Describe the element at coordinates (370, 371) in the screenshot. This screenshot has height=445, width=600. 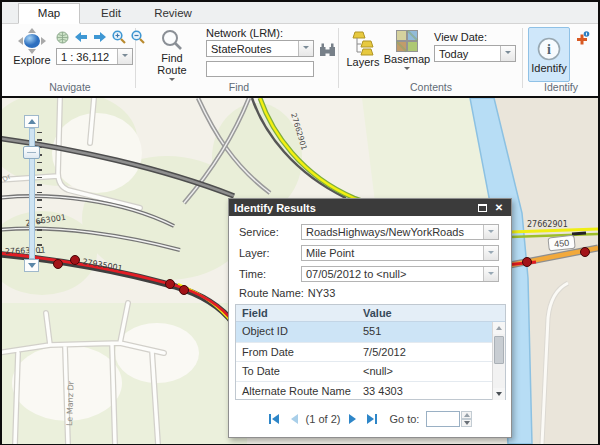
I see `table-row: To Date <null>` at that location.